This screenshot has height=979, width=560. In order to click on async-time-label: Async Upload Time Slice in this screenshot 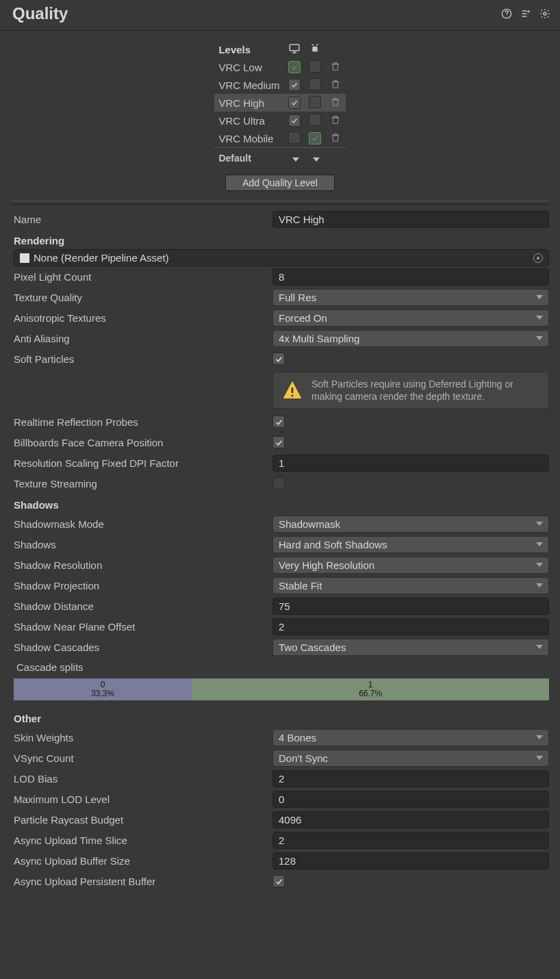, I will do `click(143, 841)`.